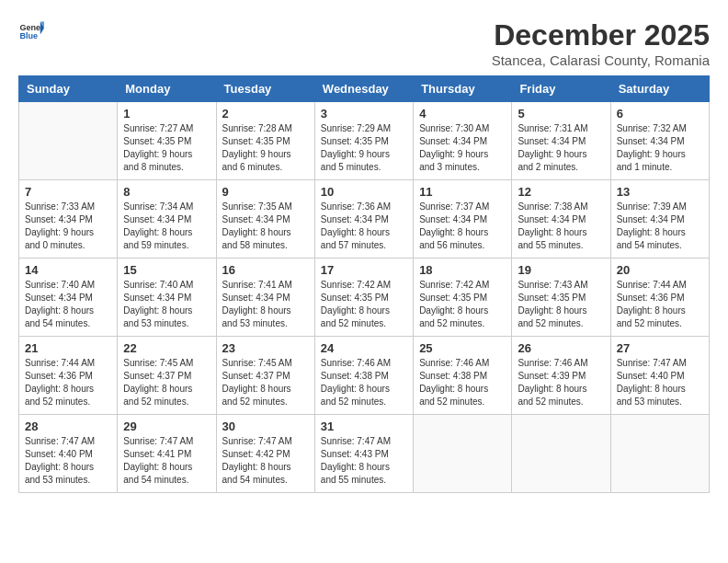 Image resolution: width=728 pixels, height=563 pixels. What do you see at coordinates (265, 89) in the screenshot?
I see `header-tuesday: Tuesday` at bounding box center [265, 89].